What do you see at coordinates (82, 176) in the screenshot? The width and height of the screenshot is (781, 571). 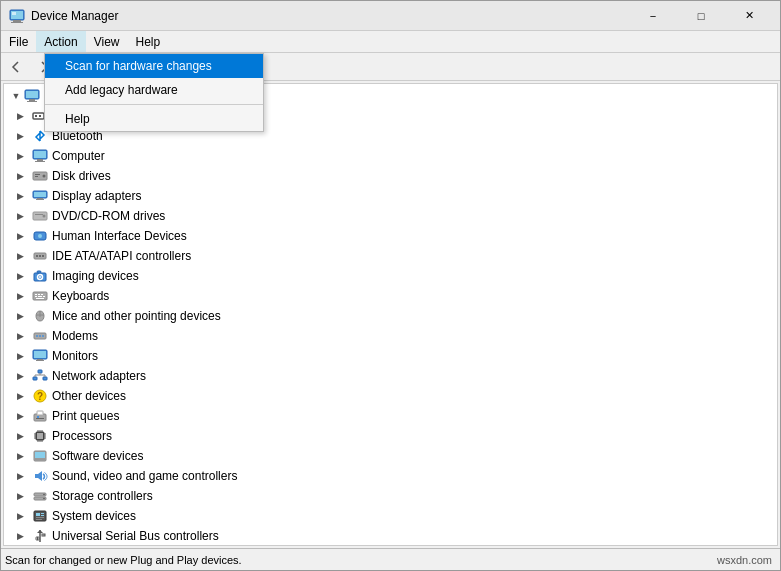 I see `device-label-disk-drives: Disk drives` at bounding box center [82, 176].